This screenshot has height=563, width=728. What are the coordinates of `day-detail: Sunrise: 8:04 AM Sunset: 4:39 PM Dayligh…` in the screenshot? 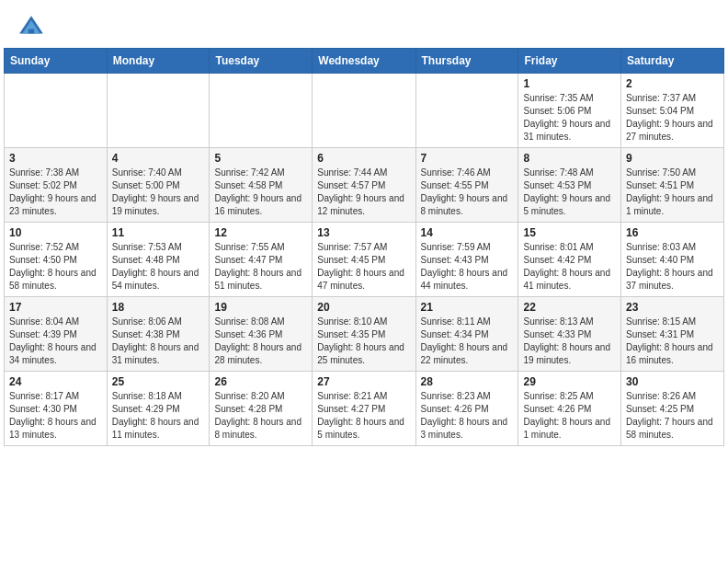 It's located at (55, 341).